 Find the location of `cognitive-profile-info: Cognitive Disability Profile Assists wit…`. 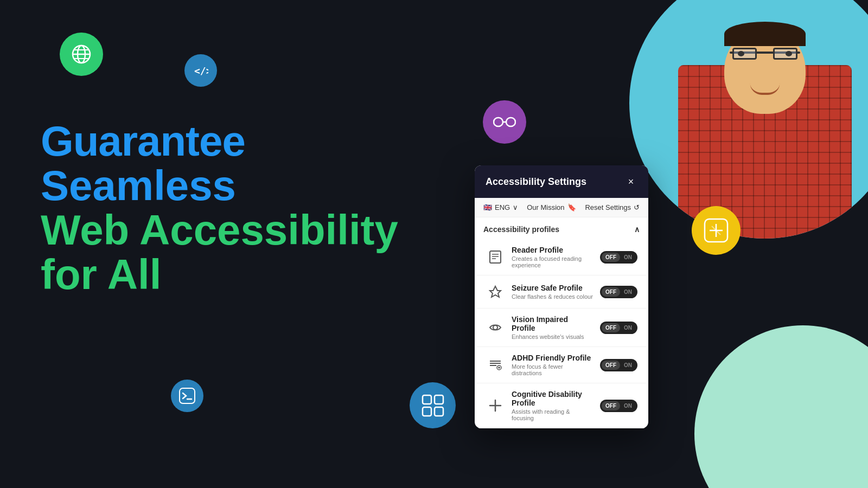

cognitive-profile-info: Cognitive Disability Profile Assists wit… is located at coordinates (552, 406).